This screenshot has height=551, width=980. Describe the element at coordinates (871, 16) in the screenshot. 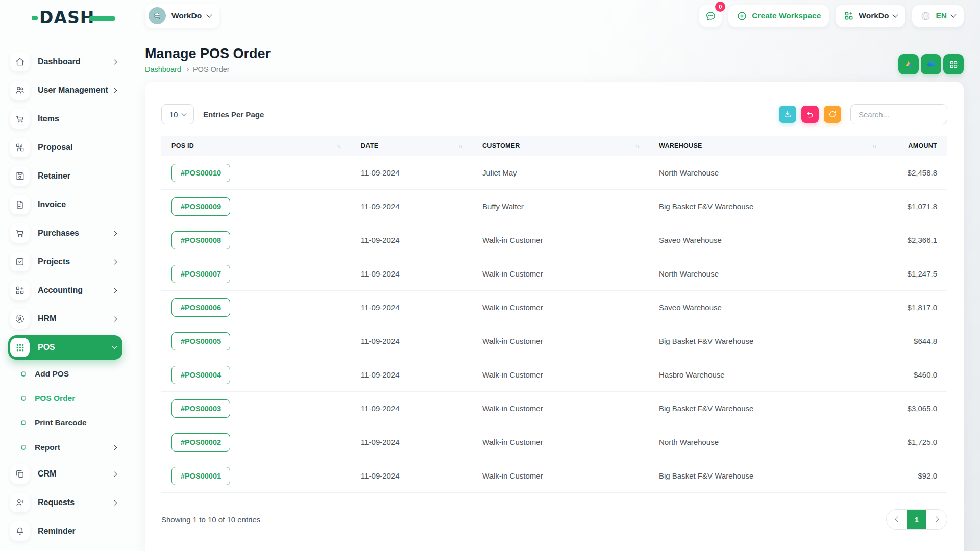

I see `company-menu-button: WorkDo` at that location.